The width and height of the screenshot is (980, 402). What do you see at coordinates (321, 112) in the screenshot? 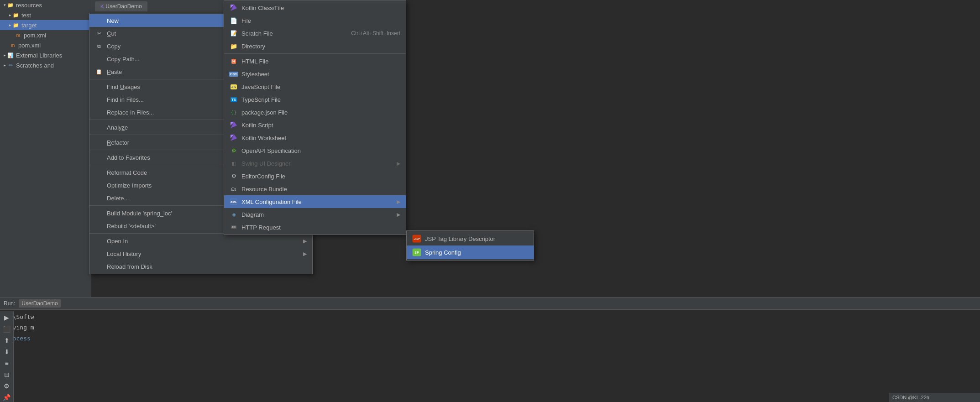
I see `submenu-label-package-json: package.json File` at bounding box center [321, 112].